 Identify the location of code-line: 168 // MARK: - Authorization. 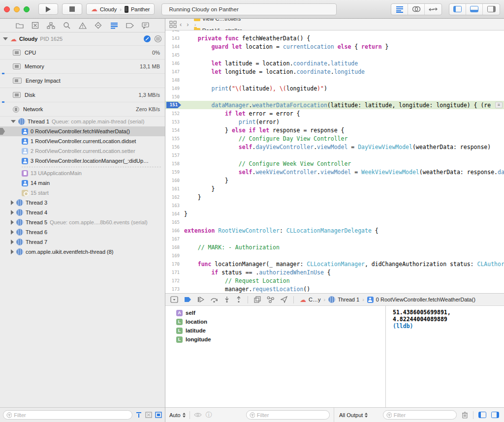
(335, 247).